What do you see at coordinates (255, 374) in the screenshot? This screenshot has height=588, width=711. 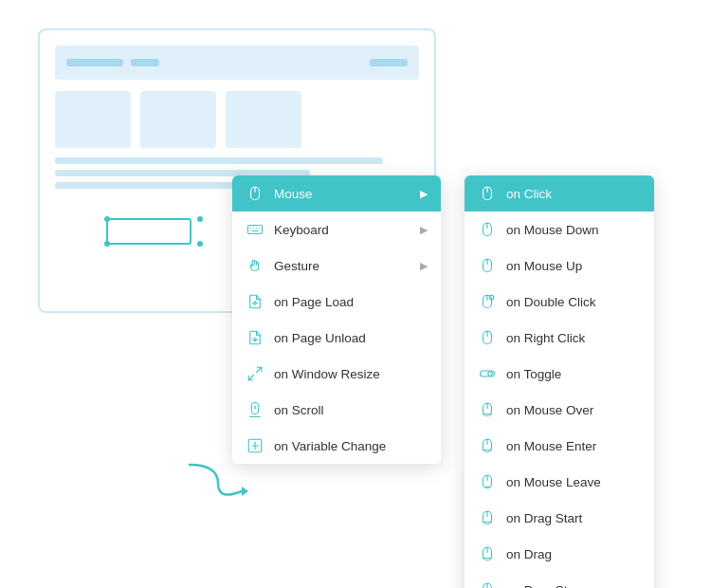 I see `window-resize-icon` at bounding box center [255, 374].